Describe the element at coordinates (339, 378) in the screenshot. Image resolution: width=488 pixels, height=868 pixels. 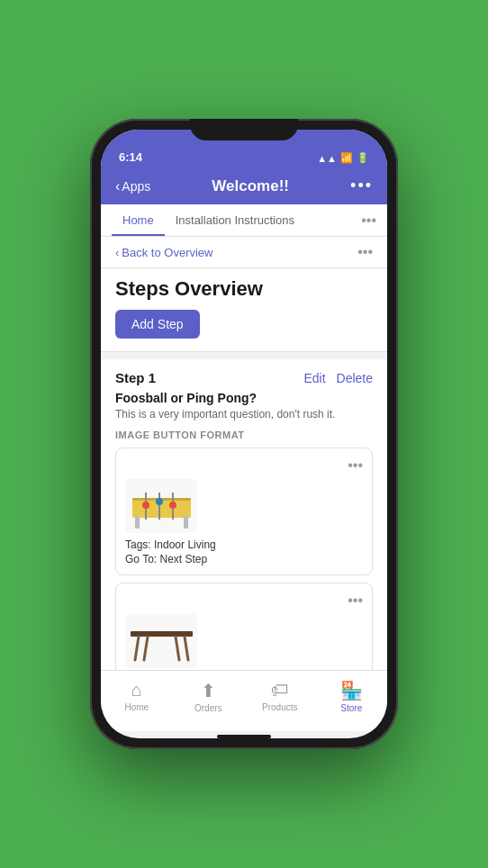
I see `step-1-actions: Edit Delete` at that location.